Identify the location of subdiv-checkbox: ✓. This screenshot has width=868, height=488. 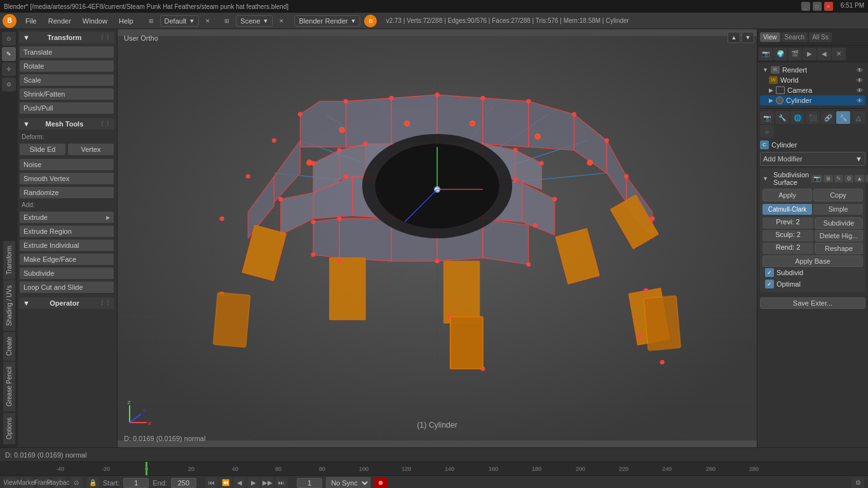
(770, 273).